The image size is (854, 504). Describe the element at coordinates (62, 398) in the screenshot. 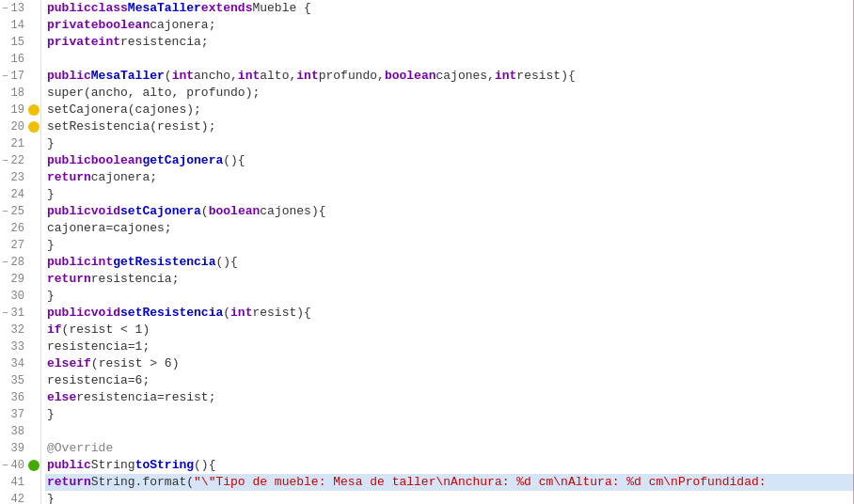

I see `token-kw: else` at that location.